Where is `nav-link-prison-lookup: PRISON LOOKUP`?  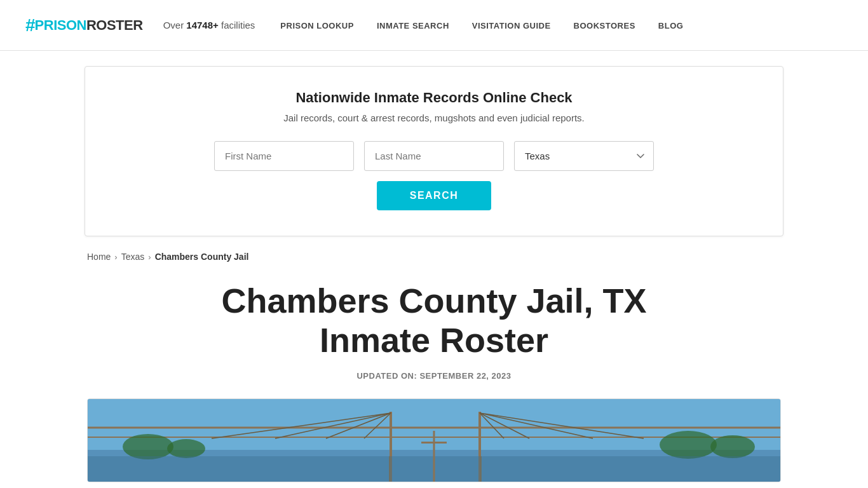
nav-link-prison-lookup: PRISON LOOKUP is located at coordinates (317, 25).